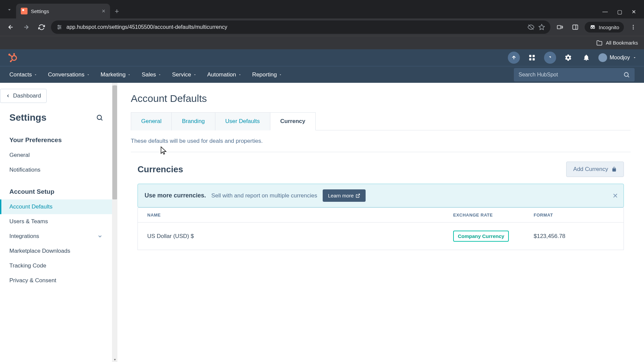 The image size is (644, 362). What do you see at coordinates (615, 196) in the screenshot?
I see `banner-close-icon: ✕` at bounding box center [615, 196].